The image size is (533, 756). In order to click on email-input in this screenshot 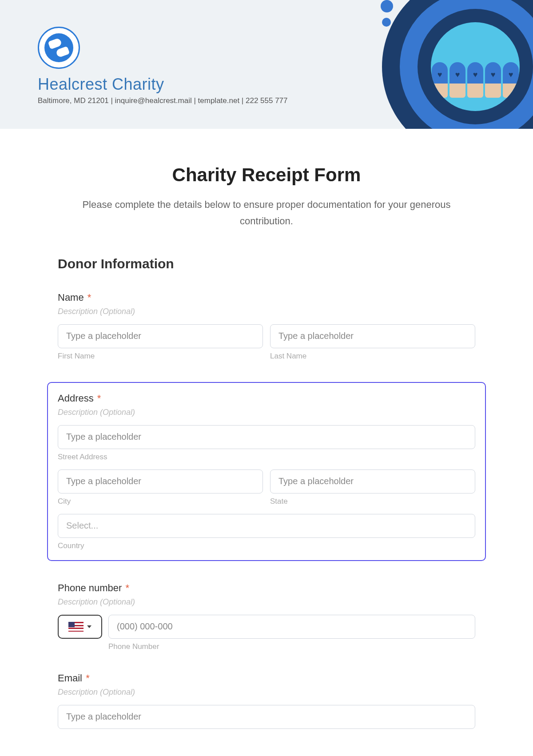, I will do `click(266, 717)`.